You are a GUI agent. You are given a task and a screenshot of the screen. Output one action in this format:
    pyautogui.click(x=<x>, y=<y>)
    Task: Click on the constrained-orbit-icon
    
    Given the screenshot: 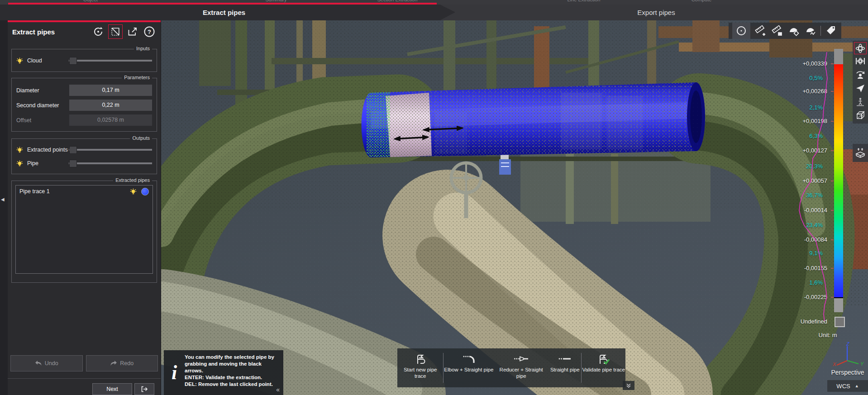 What is the action you would take?
    pyautogui.click(x=860, y=61)
    